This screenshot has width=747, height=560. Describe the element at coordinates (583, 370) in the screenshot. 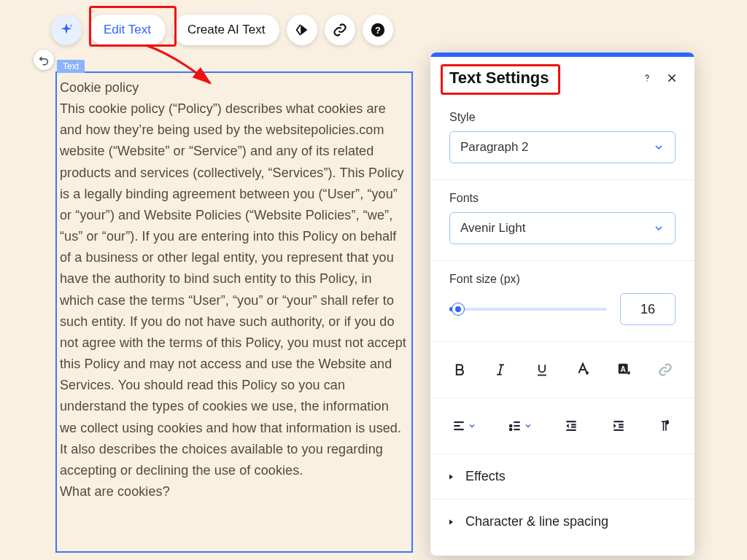

I see `text-color-button` at that location.